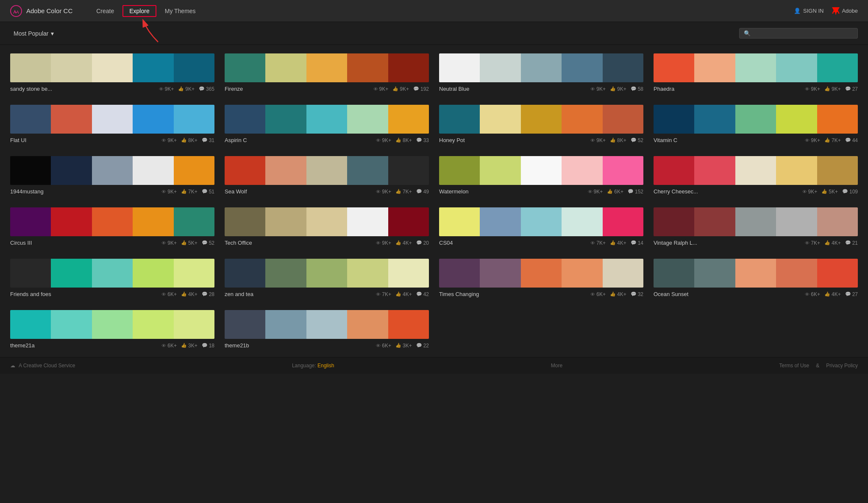 Image resolution: width=868 pixels, height=503 pixels. Describe the element at coordinates (756, 176) in the screenshot. I see `theme-card: Cherry Cheesec... 👁 9K+ 👍 5K+ 💬 109` at that location.